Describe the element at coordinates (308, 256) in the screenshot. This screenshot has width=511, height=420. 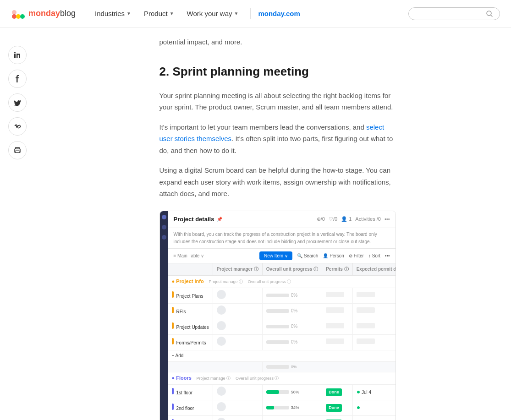
I see `search-toolbar-button: 🔍 Search` at that location.